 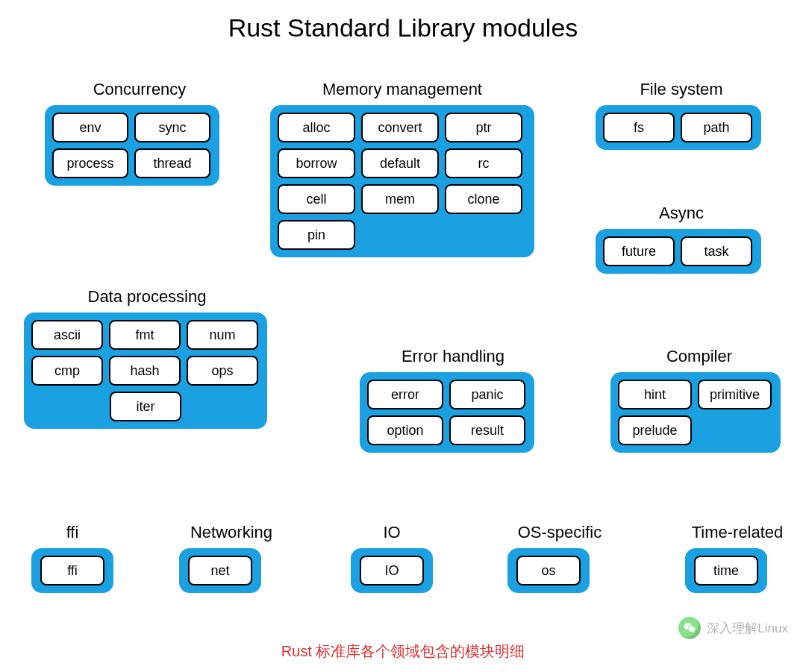 I want to click on diagram-title: Rust Standard Library modules, so click(x=403, y=31).